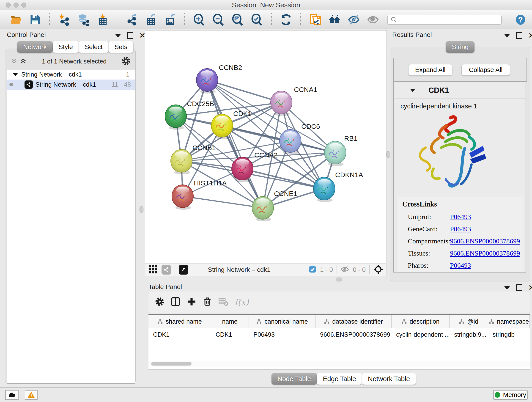 This screenshot has width=532, height=402. I want to click on zoom-in-icon, so click(199, 20).